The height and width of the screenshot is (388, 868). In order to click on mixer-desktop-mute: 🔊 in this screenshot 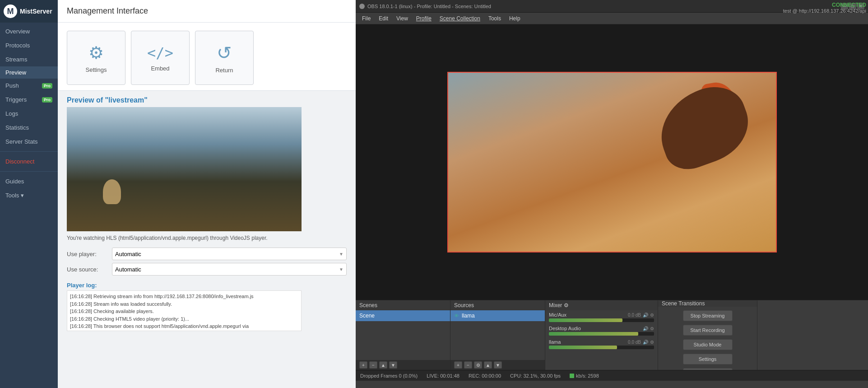, I will do `click(645, 329)`.